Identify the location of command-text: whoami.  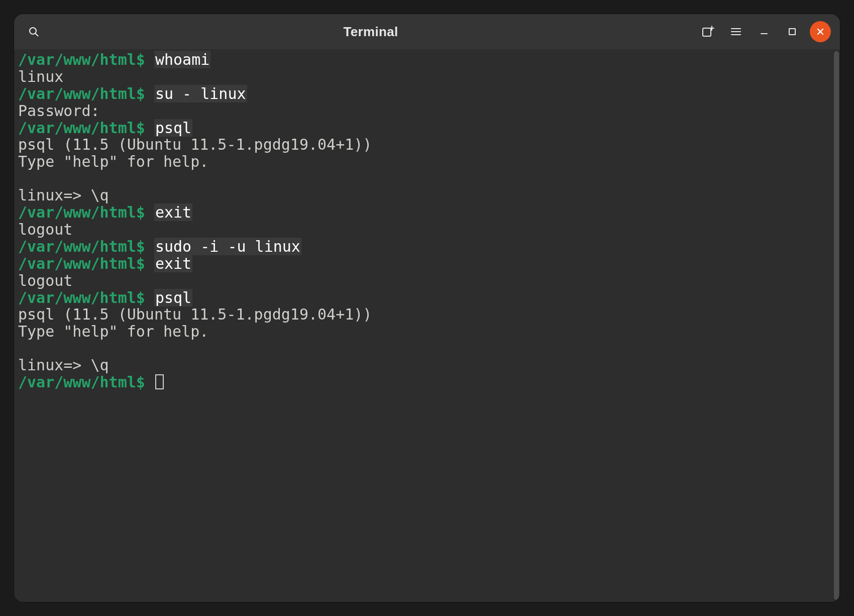
(182, 59).